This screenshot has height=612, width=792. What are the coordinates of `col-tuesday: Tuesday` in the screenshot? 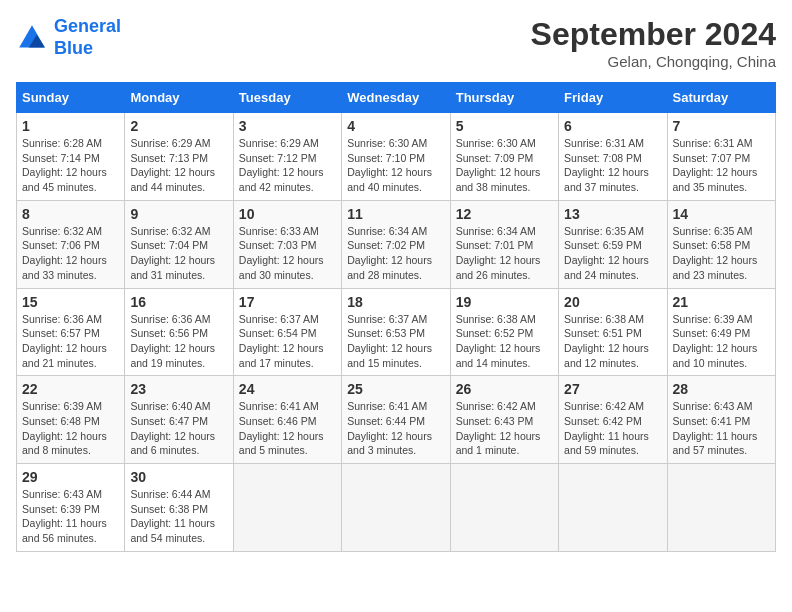 It's located at (287, 98).